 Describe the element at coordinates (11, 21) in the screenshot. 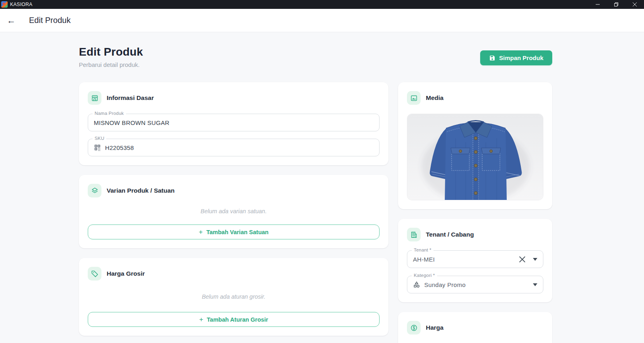

I see `back-button: ←` at that location.